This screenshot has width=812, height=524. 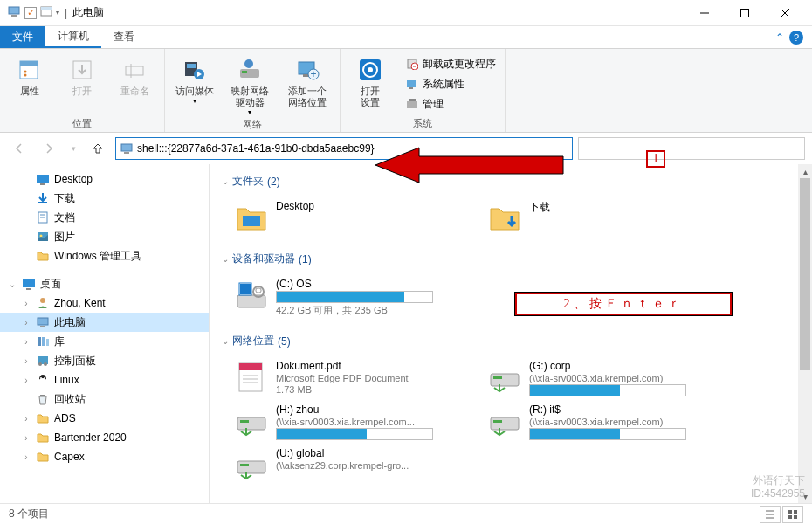 What do you see at coordinates (593, 422) in the screenshot?
I see `drive-r: (R:) it$ (\\xia-srv0003.xia.krempel.com)` at bounding box center [593, 422].